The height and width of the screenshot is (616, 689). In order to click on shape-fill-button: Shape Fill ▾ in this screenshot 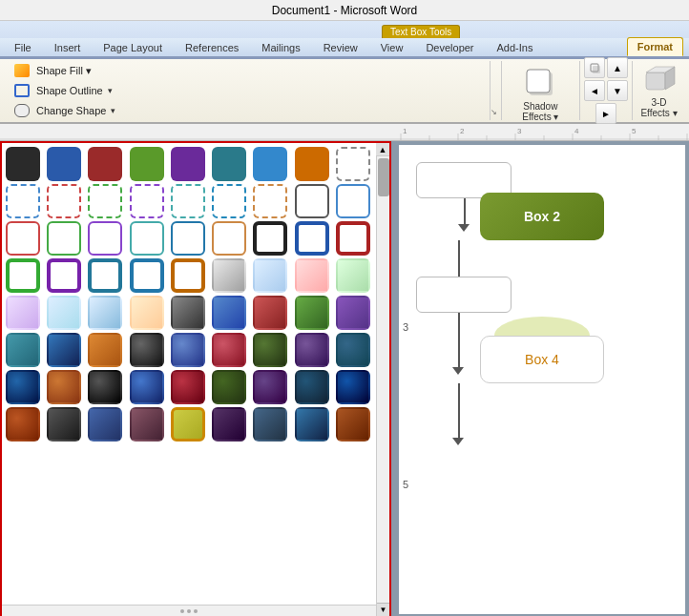, I will do `click(246, 71)`.